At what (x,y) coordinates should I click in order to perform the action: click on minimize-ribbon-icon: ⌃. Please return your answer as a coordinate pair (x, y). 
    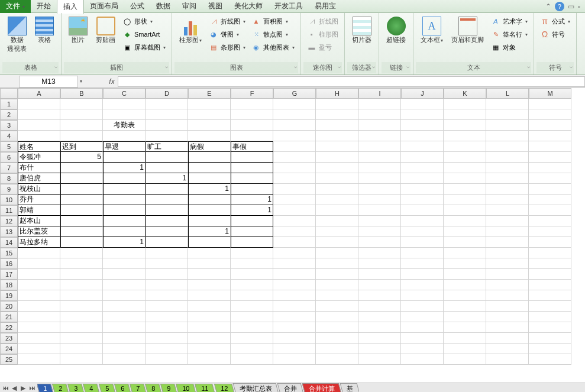
    Looking at the image, I should click on (548, 7).